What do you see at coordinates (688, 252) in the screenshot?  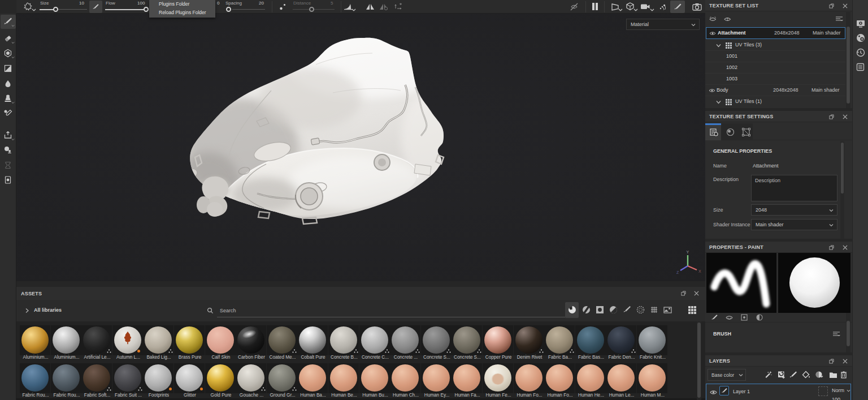 I see `svg-text: Y` at bounding box center [688, 252].